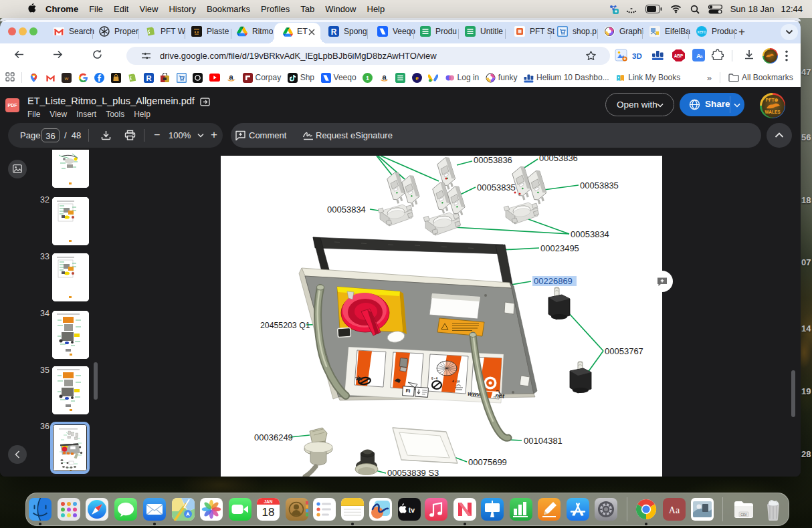 The width and height of the screenshot is (812, 528). I want to click on svg-text: JAN, so click(268, 501).